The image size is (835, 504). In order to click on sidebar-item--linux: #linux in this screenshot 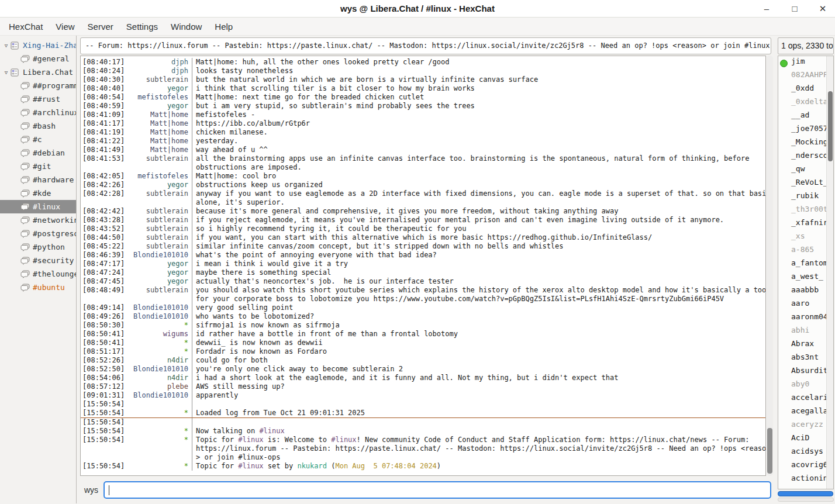, I will do `click(38, 207)`.